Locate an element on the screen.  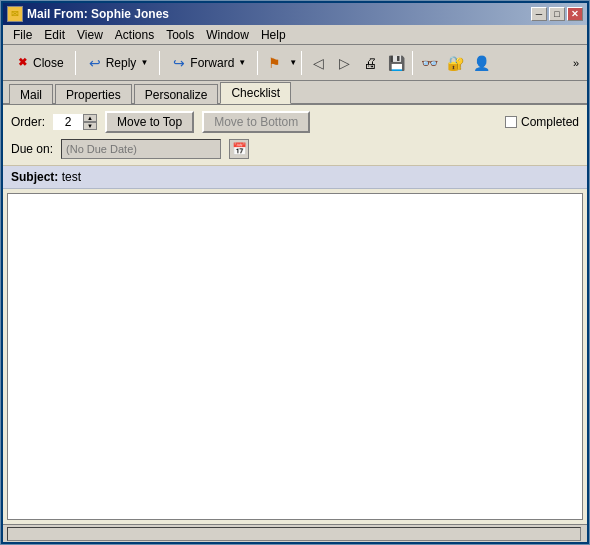
flag-button: ⚑ is located at coordinates (274, 63).